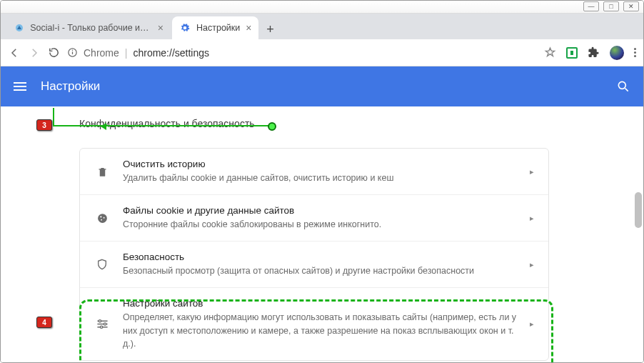  Describe the element at coordinates (594, 53) in the screenshot. I see `extensions-icon` at that location.